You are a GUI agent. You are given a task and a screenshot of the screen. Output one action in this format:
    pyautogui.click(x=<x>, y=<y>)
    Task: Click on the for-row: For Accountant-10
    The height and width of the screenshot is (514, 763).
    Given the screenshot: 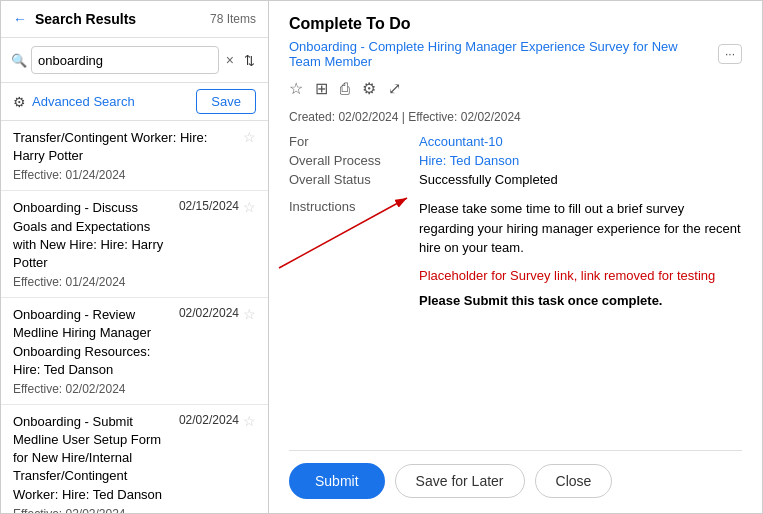 What is the action you would take?
    pyautogui.click(x=516, y=142)
    